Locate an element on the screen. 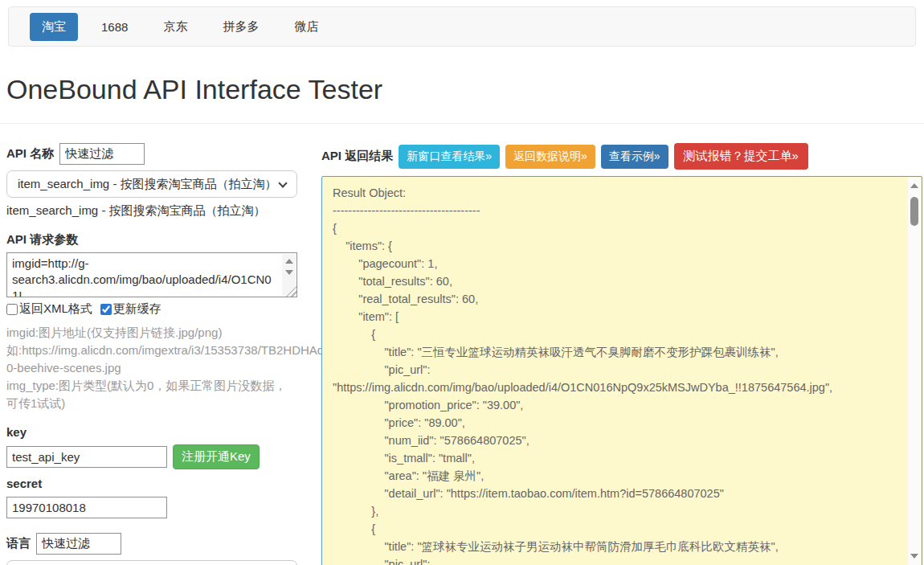 The image size is (924, 565). secret-input is located at coordinates (87, 508).